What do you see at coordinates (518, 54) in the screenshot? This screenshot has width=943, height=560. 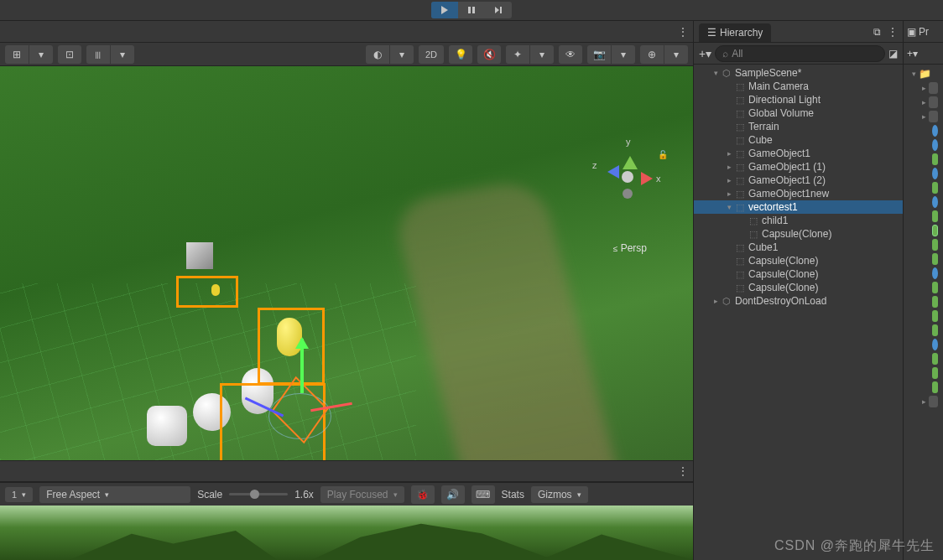 I see `fx-toggle: ✦` at bounding box center [518, 54].